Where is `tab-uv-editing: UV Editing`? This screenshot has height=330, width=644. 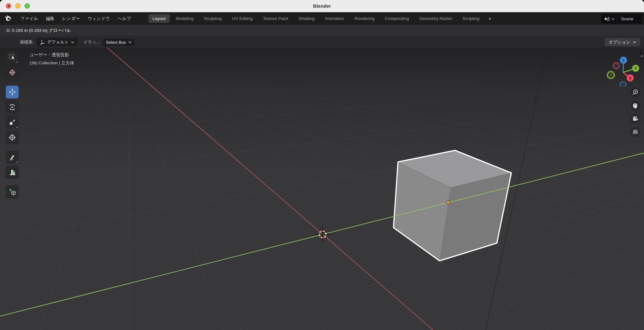
tab-uv-editing: UV Editing is located at coordinates (242, 19).